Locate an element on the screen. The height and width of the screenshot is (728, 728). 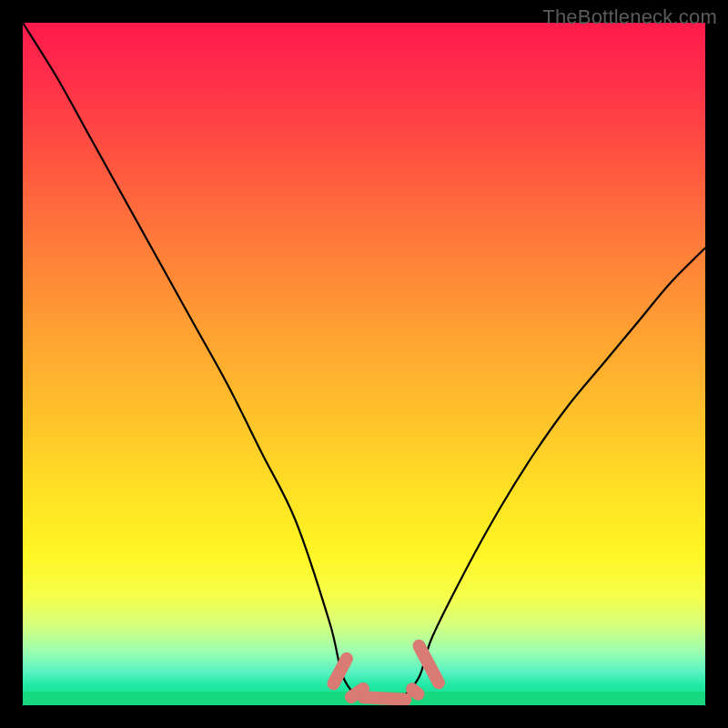
watermark-text: TheBottleneck.com is located at coordinates (630, 17).